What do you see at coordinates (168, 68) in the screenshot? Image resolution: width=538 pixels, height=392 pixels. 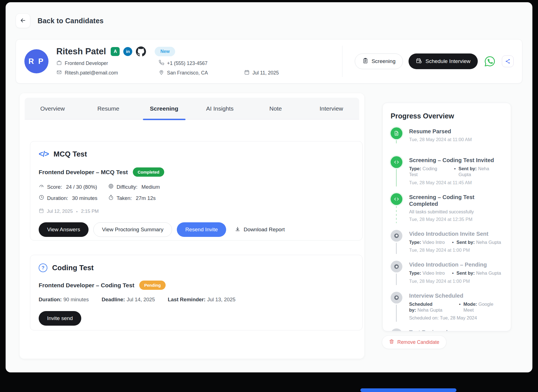 I see `contact-grid: Frontend Developer +1 (555) 123-4567 Rit…` at bounding box center [168, 68].